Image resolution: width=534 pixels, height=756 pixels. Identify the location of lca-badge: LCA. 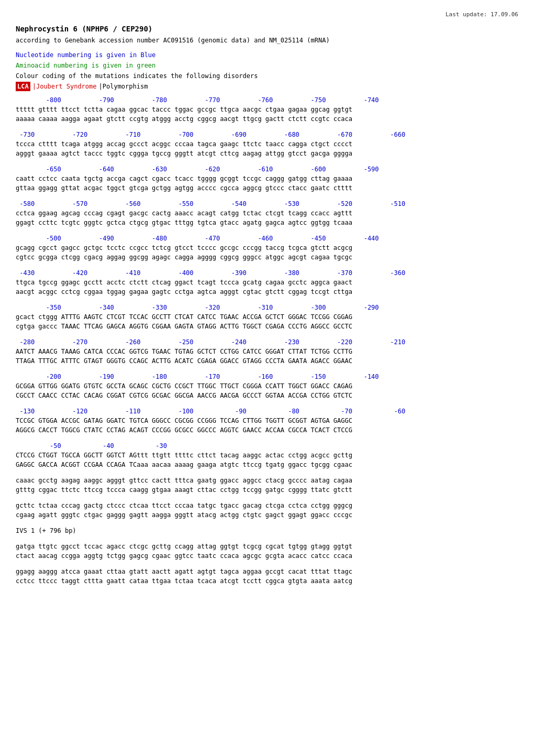
(23, 86).